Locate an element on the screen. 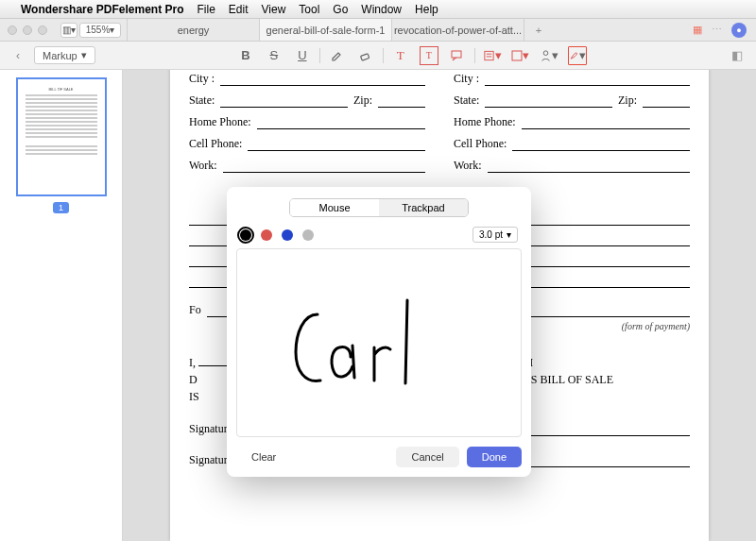 The width and height of the screenshot is (756, 541). tab-energy: energy is located at coordinates (194, 30).